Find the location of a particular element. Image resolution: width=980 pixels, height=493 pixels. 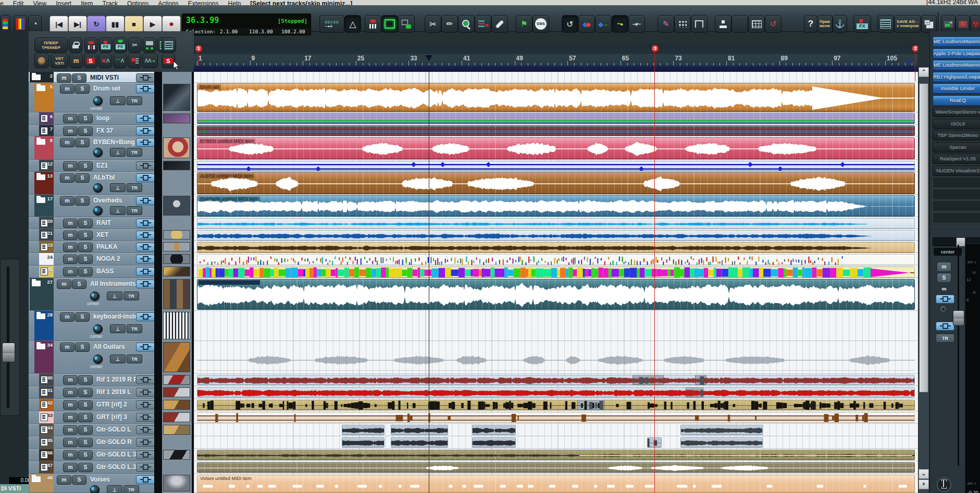

track-row-voises: 48mSVoises⊥TR is located at coordinates (92, 483).